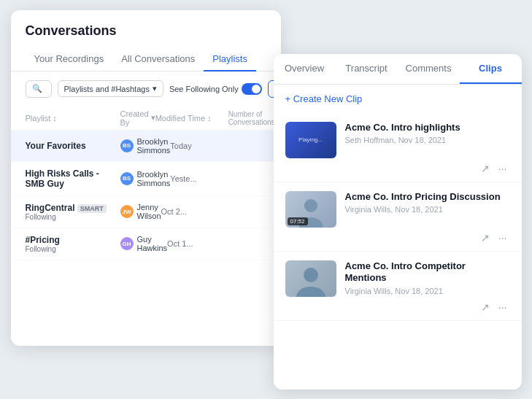 This screenshot has height=399, width=532. What do you see at coordinates (428, 133) in the screenshot?
I see `clip-info: Acme Co. Intro highlights Seth Hoffman, …` at bounding box center [428, 133].